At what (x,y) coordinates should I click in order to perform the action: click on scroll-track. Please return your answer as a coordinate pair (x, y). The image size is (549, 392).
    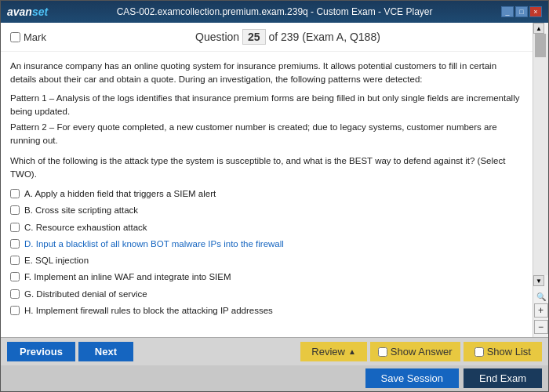
    Looking at the image, I should click on (541, 154).